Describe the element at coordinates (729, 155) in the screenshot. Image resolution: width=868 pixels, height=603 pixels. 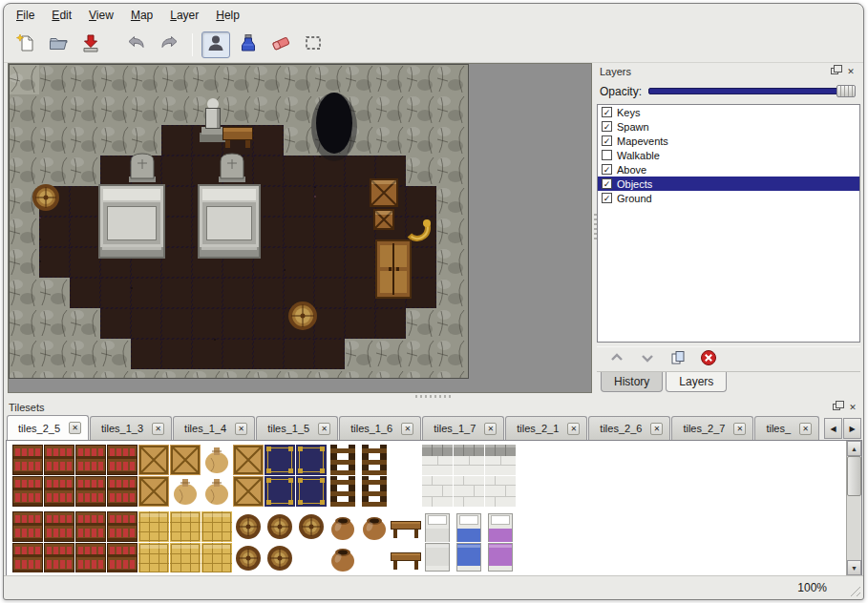
I see `layer-row-walkable: Walkable` at that location.